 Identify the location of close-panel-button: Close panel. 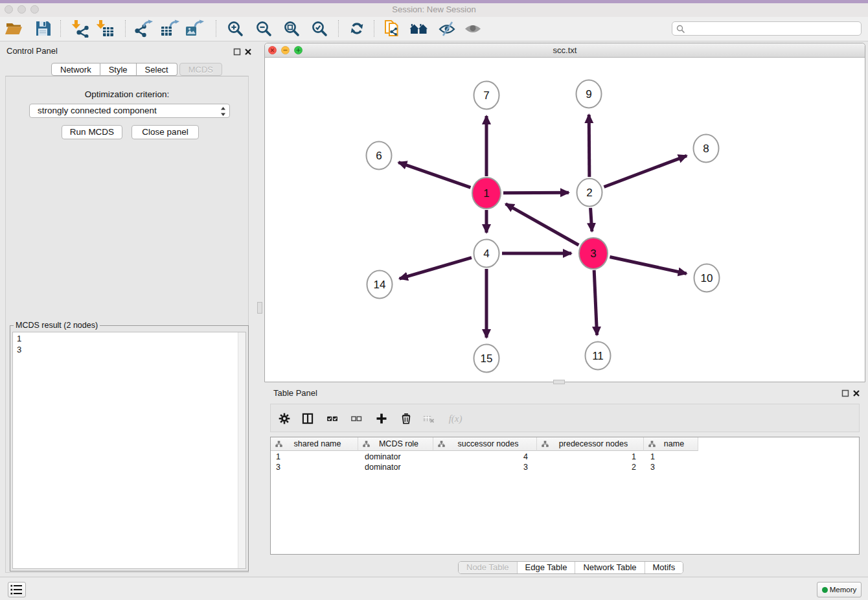
(165, 132).